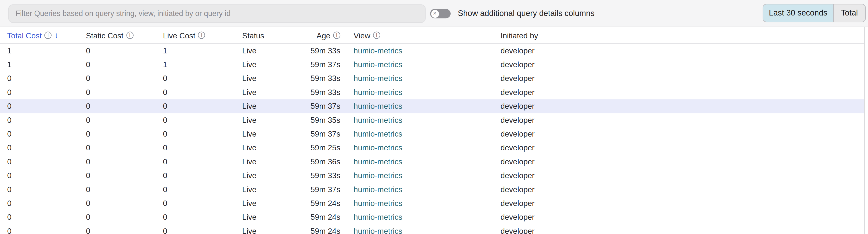  Describe the element at coordinates (849, 13) in the screenshot. I see `time-range-button-total: Total` at that location.